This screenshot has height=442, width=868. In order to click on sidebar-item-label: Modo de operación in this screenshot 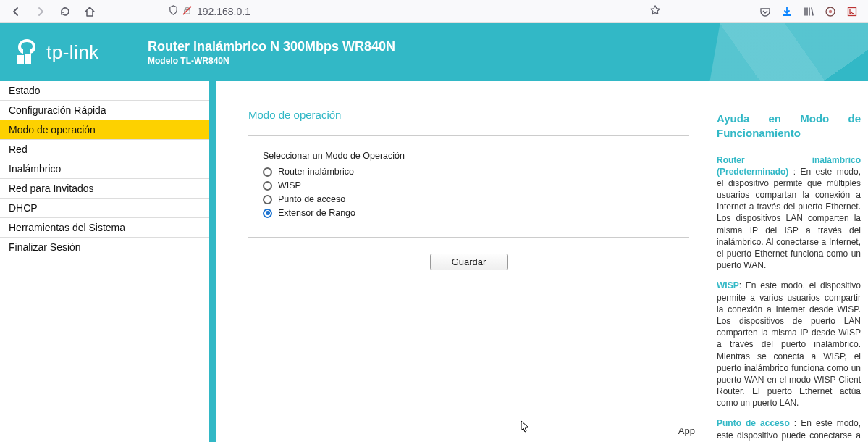, I will do `click(52, 130)`.